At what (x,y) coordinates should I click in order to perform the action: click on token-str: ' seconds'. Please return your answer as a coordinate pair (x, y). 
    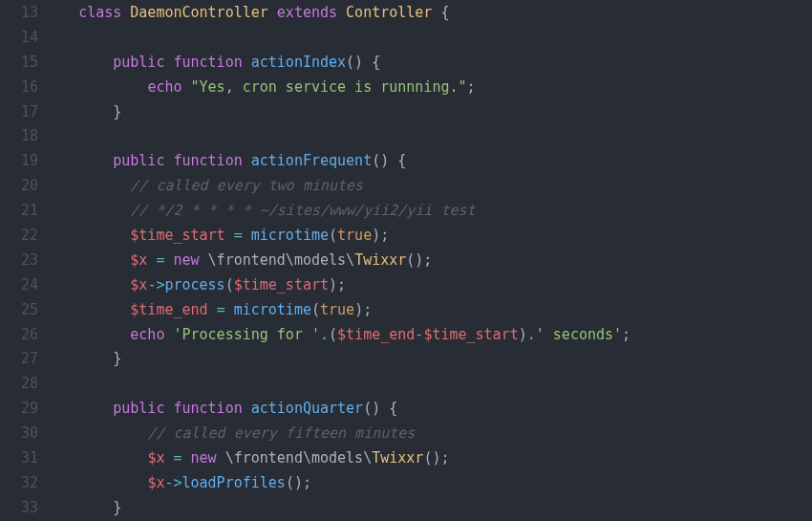
    Looking at the image, I should click on (579, 335).